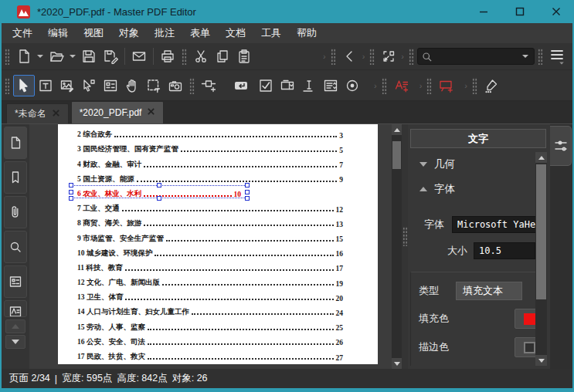 The height and width of the screenshot is (392, 574). What do you see at coordinates (15, 247) in the screenshot?
I see `sidebar-search-button` at bounding box center [15, 247].